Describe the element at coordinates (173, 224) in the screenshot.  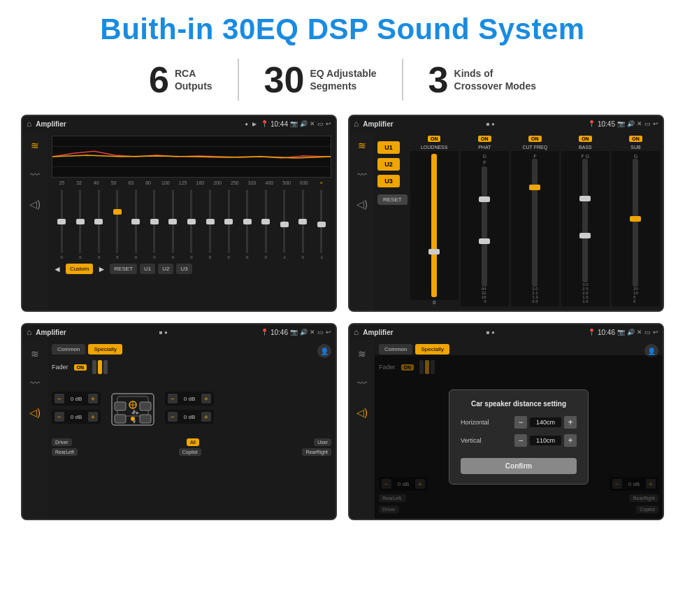
I see `eq-slider-6: 0` at that location.